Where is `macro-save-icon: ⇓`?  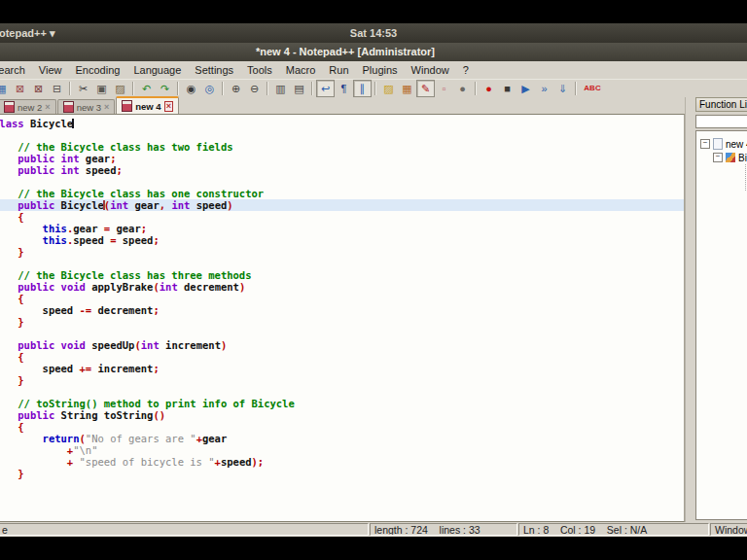 macro-save-icon: ⇓ is located at coordinates (562, 88).